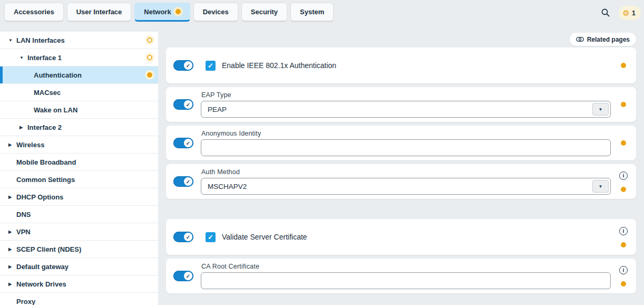  What do you see at coordinates (34, 12) in the screenshot?
I see `tab-accessories: Accessories` at bounding box center [34, 12].